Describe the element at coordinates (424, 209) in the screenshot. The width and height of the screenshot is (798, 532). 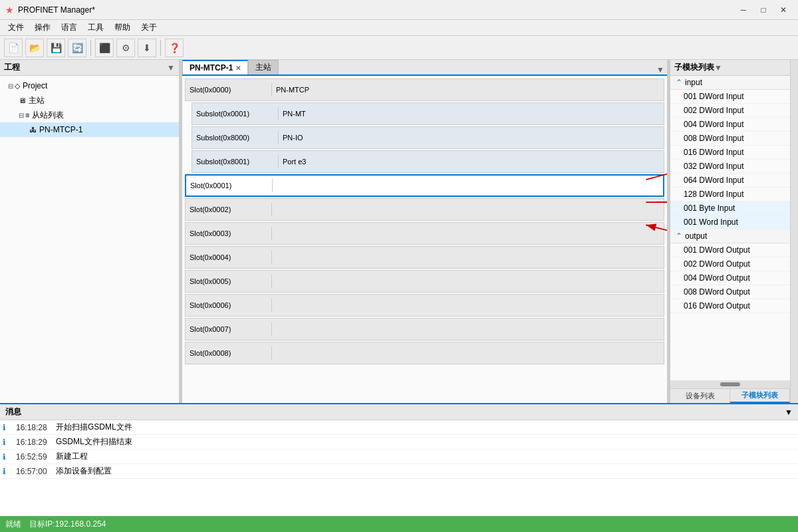
I see `slot-item-5: Slot(0x0002)` at that location.